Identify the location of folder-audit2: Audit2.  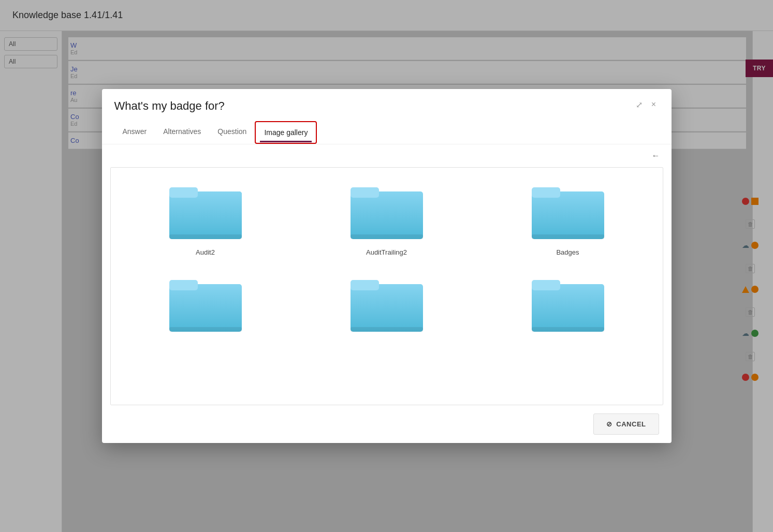
(206, 218).